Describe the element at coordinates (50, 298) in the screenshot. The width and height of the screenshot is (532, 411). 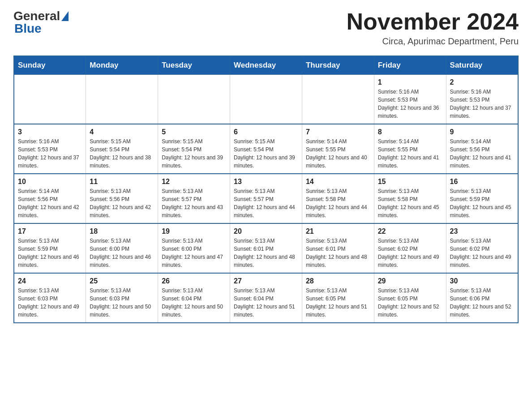
I see `calendar-cell: 24Sunrise: 5:13 AMSunset: 6:03 PMDayligh…` at that location.